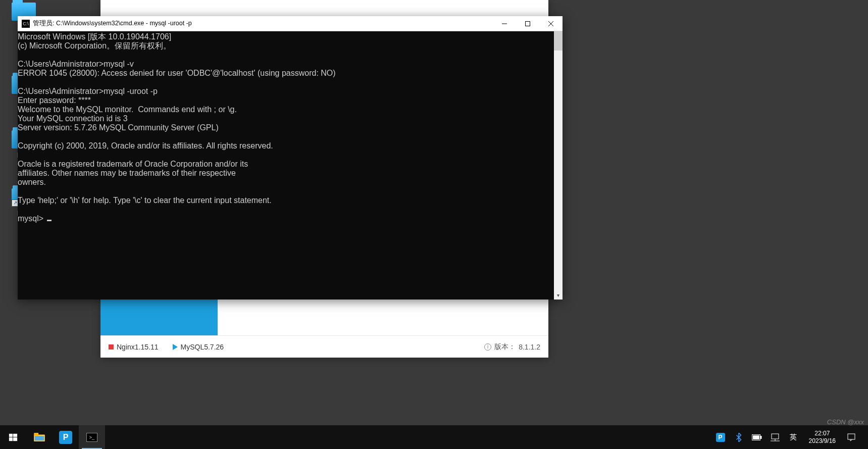  Describe the element at coordinates (137, 347) in the screenshot. I see `status-nginx-label: Nginx1.15.11` at that location.